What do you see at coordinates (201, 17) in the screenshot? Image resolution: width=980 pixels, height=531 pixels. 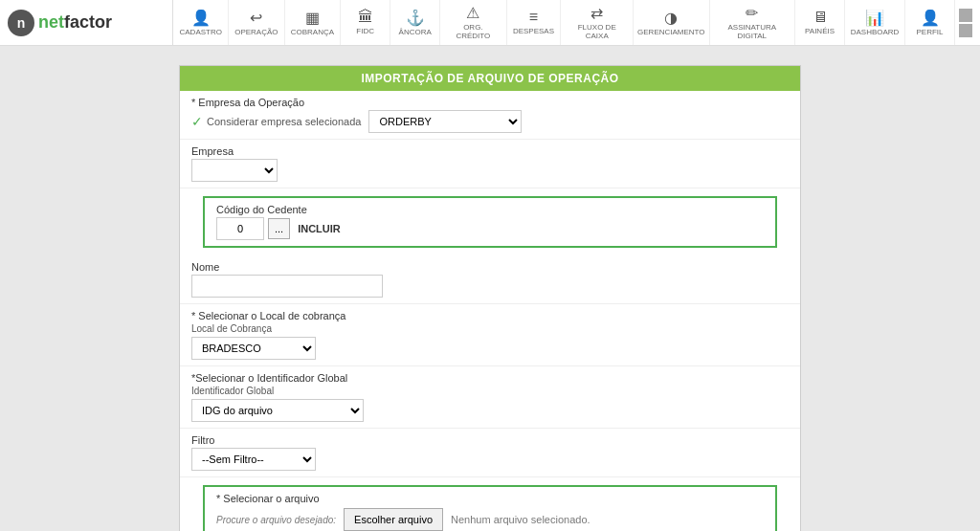 I see `cadastro-icon: 👤` at bounding box center [201, 17].